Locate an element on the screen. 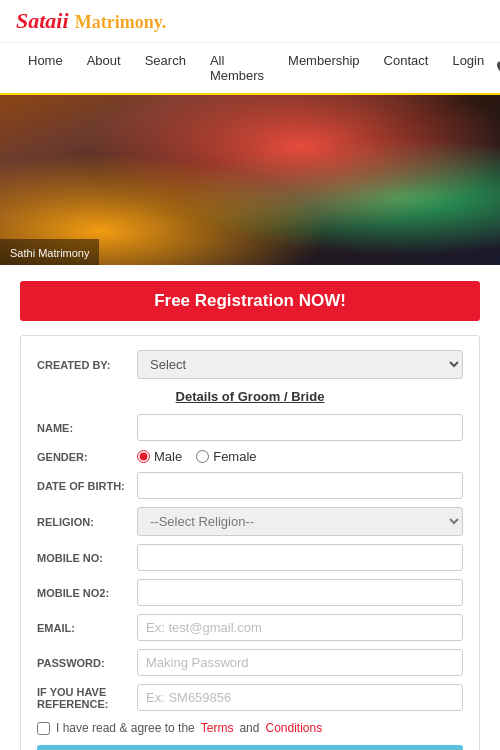  mobile2-label: Mobile No2: is located at coordinates (87, 593).